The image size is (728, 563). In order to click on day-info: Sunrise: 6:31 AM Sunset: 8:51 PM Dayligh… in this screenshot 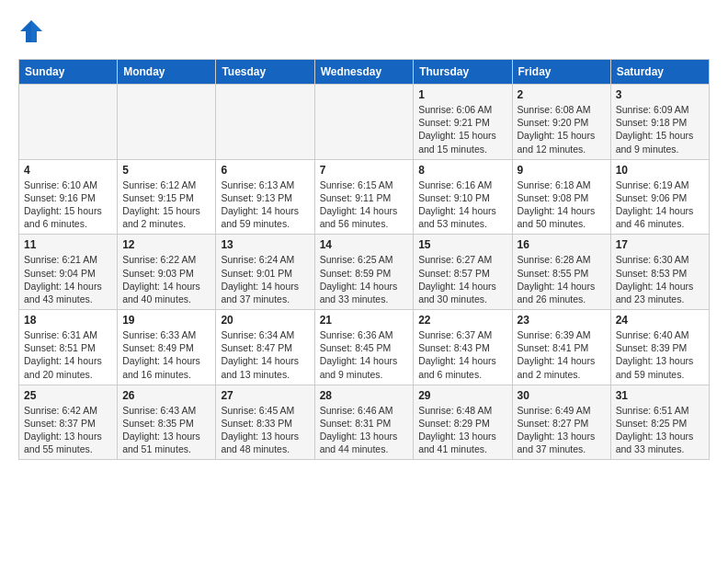, I will do `click(68, 355)`.